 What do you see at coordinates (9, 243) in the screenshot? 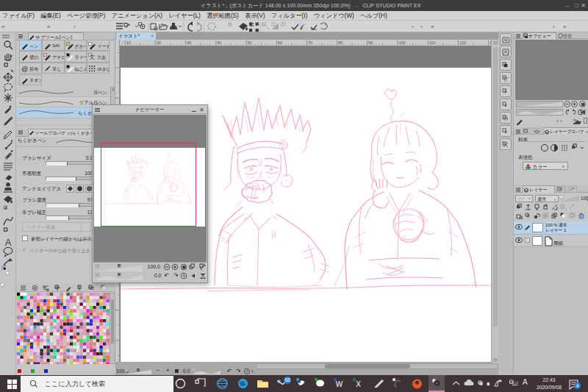
I see `svg-text: A` at bounding box center [9, 243].